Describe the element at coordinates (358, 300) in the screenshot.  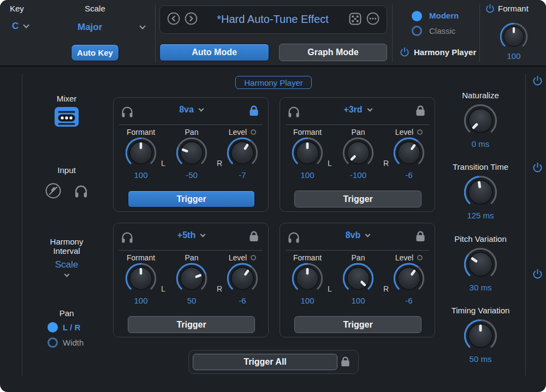
I see `pan-value: 100` at that location.